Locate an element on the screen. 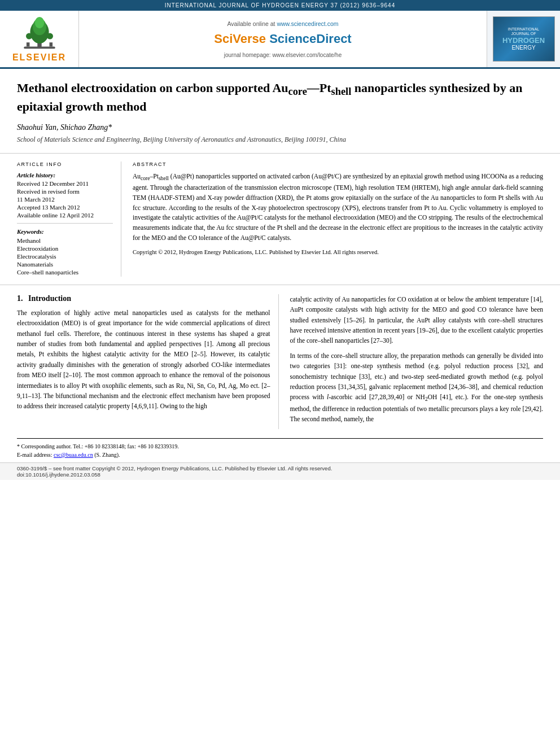 This screenshot has height=747, width=560. keyword-electrocatalysis: Electrocatalysis is located at coordinates (65, 256).